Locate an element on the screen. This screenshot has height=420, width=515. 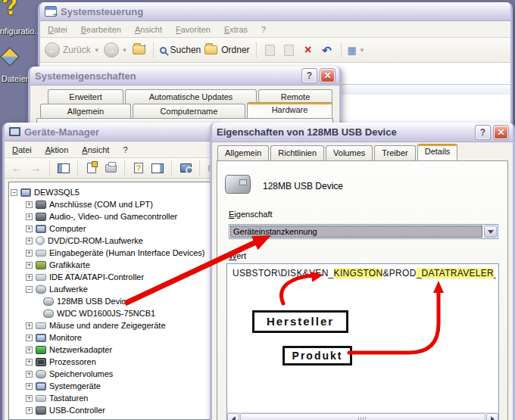
menu-favoriten: Favoriten is located at coordinates (193, 30).